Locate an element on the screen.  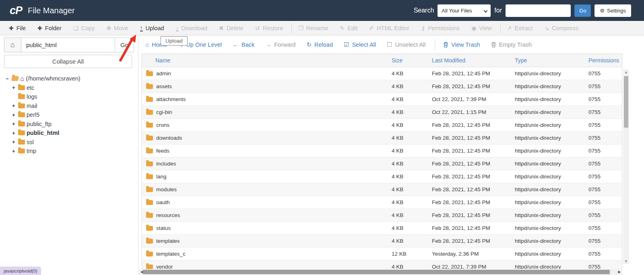
tree-item-label: perl5 is located at coordinates (33, 115).